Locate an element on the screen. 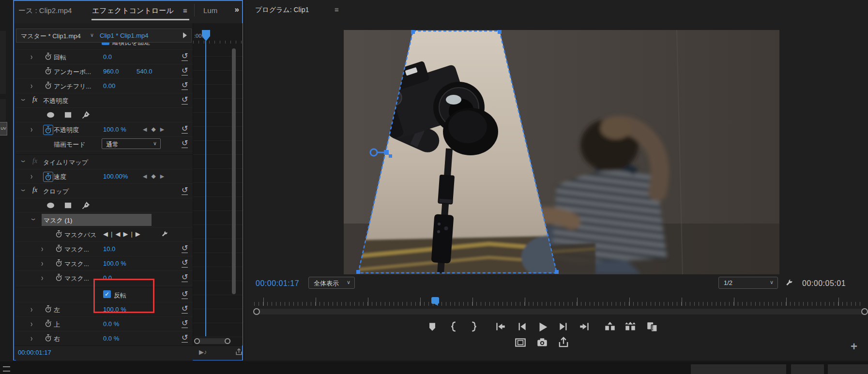 The image size is (868, 374). program-current-time: 00:00:01:17 is located at coordinates (277, 284).